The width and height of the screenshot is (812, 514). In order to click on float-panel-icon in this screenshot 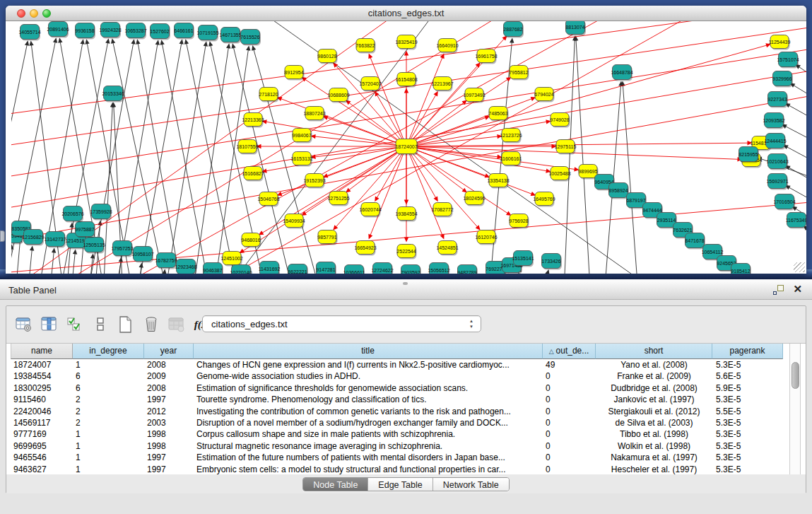, I will do `click(779, 290)`.